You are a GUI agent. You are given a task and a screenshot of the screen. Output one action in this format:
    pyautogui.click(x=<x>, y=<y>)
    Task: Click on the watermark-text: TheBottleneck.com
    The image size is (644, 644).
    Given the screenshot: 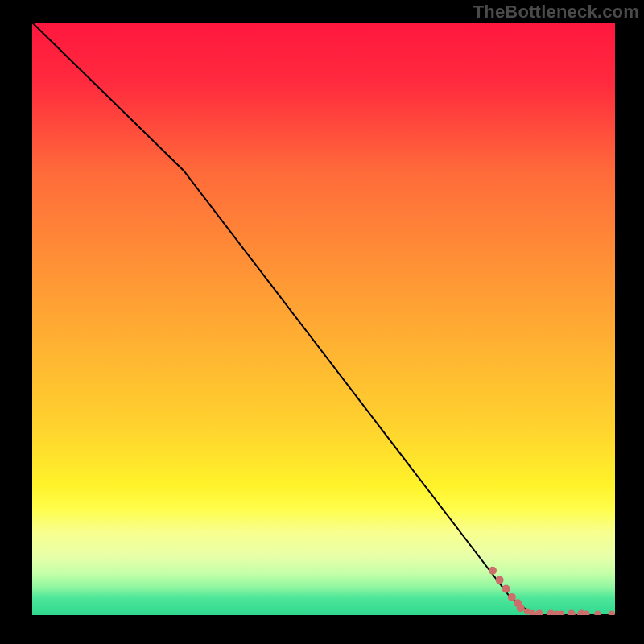 What is the action you would take?
    pyautogui.click(x=556, y=12)
    